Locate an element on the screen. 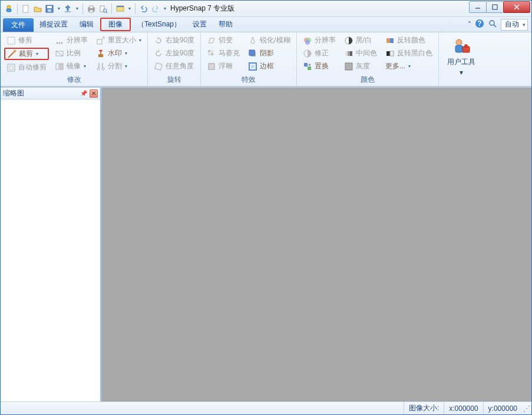  watermark-button: 水印▾ is located at coordinates (119, 53).